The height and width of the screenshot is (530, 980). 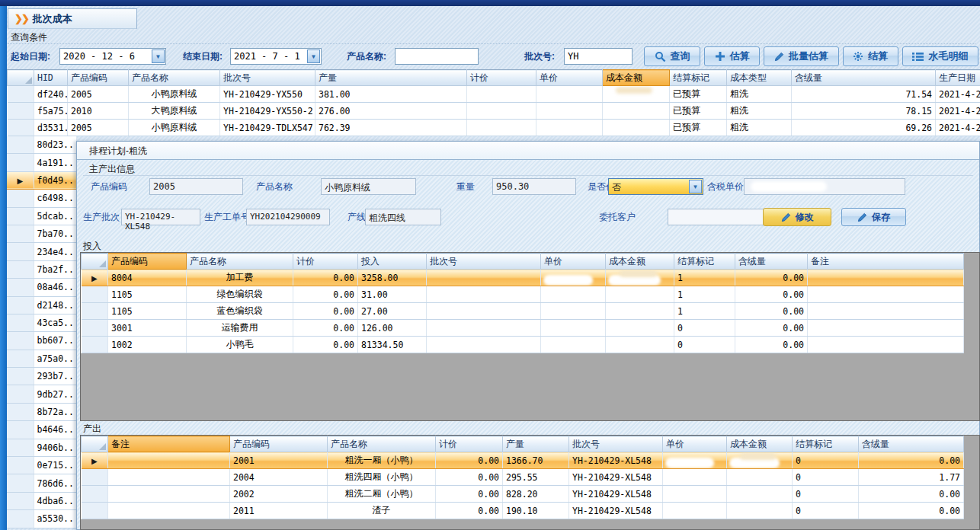 What do you see at coordinates (523, 477) in the screenshot?
I see `table-row: 2004粗洗四厢（小鸭）0.00295.55YH-210429-XL54801.…` at bounding box center [523, 477].